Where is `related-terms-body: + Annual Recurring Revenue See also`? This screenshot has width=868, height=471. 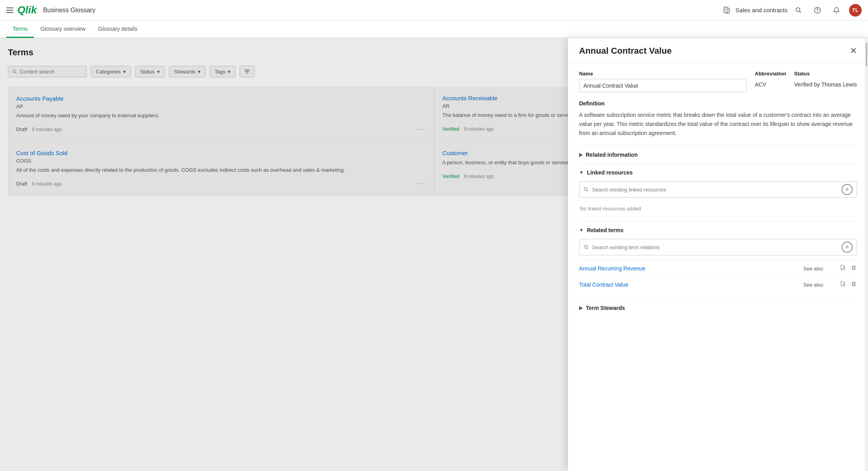 related-terms-body: + Annual Recurring Revenue See also is located at coordinates (718, 269).